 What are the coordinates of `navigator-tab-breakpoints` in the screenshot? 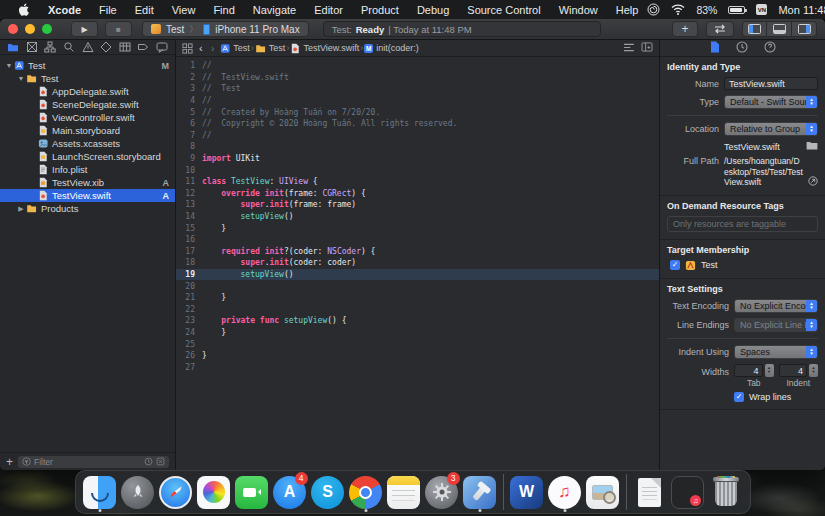 It's located at (144, 48).